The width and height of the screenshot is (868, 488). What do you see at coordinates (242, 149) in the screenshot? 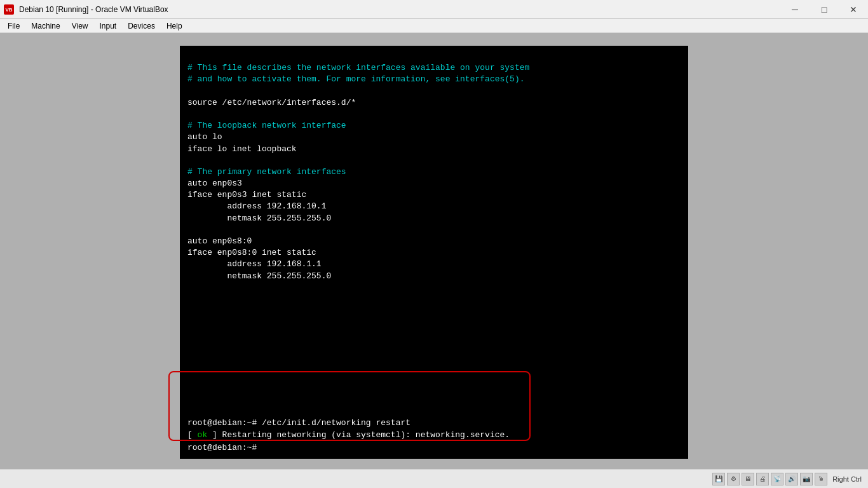
I see `terminal-line-6: iface lo inet loopback` at bounding box center [242, 149].